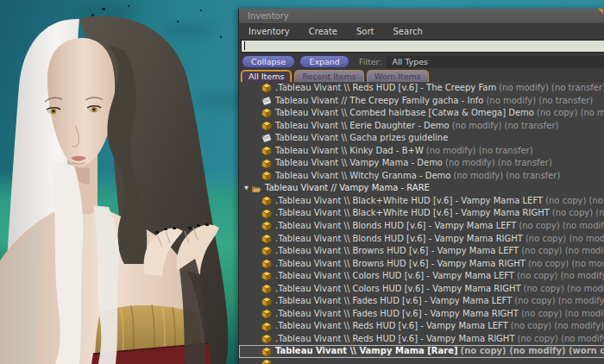 This screenshot has width=604, height=364. What do you see at coordinates (362, 176) in the screenshot?
I see `item-name: Tableau Vivant \\ Witchy Granma - Demo` at bounding box center [362, 176].